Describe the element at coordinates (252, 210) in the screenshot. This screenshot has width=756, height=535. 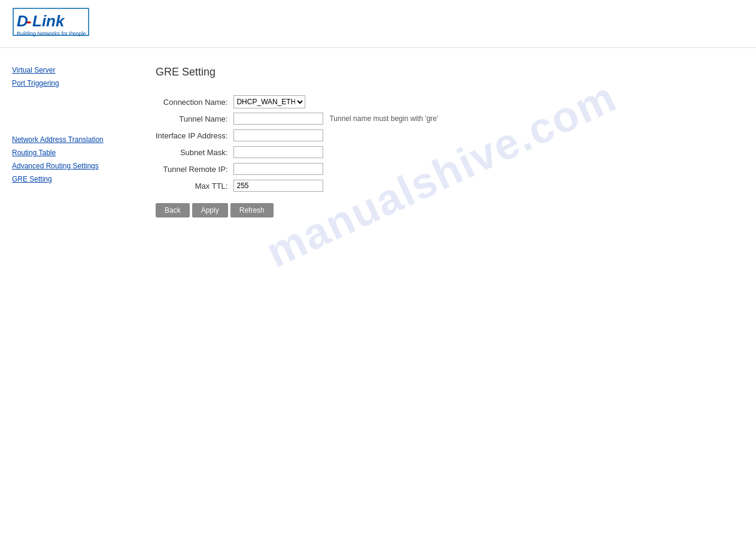
I see `refresh-button: Refresh` at that location.